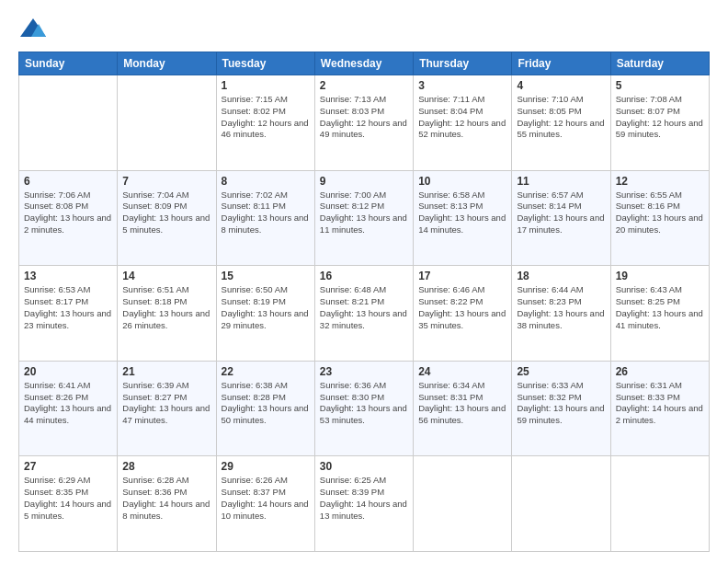 This screenshot has width=728, height=563. I want to click on day-info: Sunrise: 7:15 AM Sunset: 8:02 PM Dayligh…, so click(266, 118).